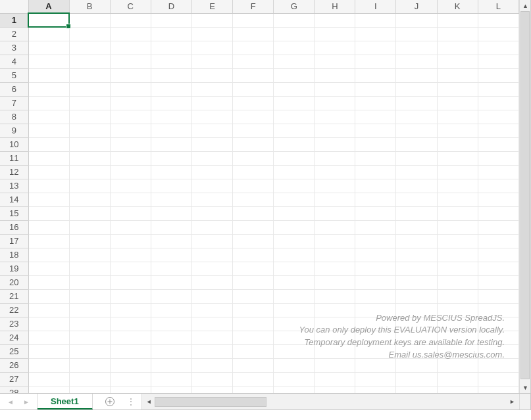 The image size is (531, 420). Describe the element at coordinates (49, 227) in the screenshot. I see `cell-a16` at that location.